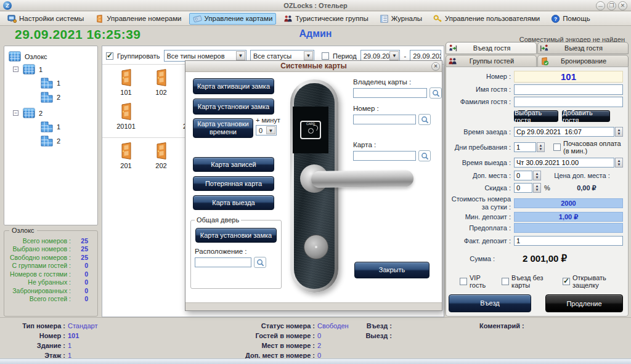 The width and height of the screenshot is (631, 364). Describe the element at coordinates (571, 18) in the screenshot. I see `menu-help: ? Помощь` at that location.